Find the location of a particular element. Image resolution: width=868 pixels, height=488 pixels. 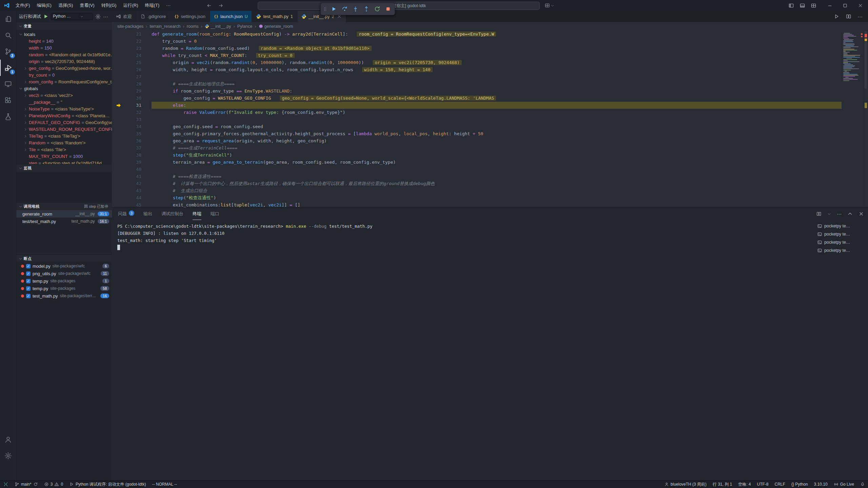

menu-item: 选择(S) is located at coordinates (66, 5).